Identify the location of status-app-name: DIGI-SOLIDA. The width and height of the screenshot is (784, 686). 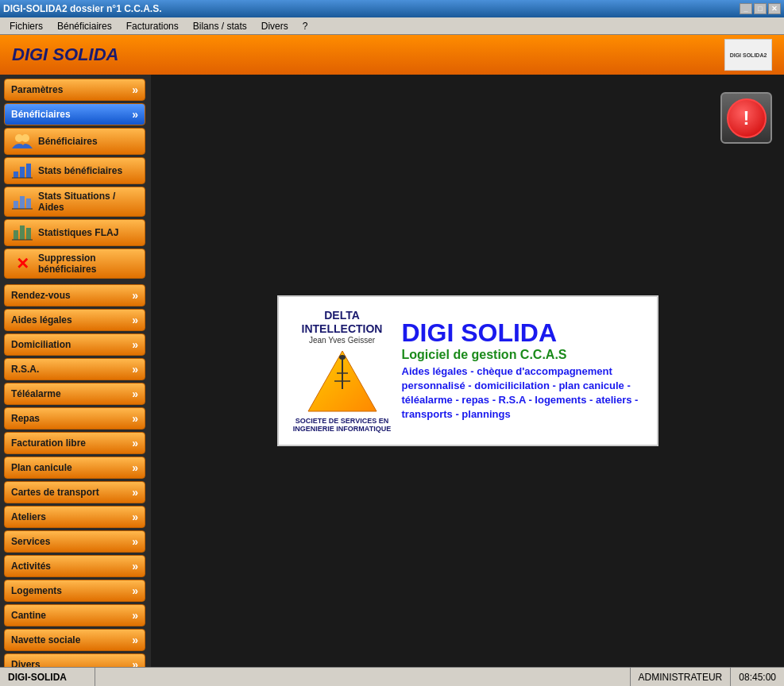
(48, 676).